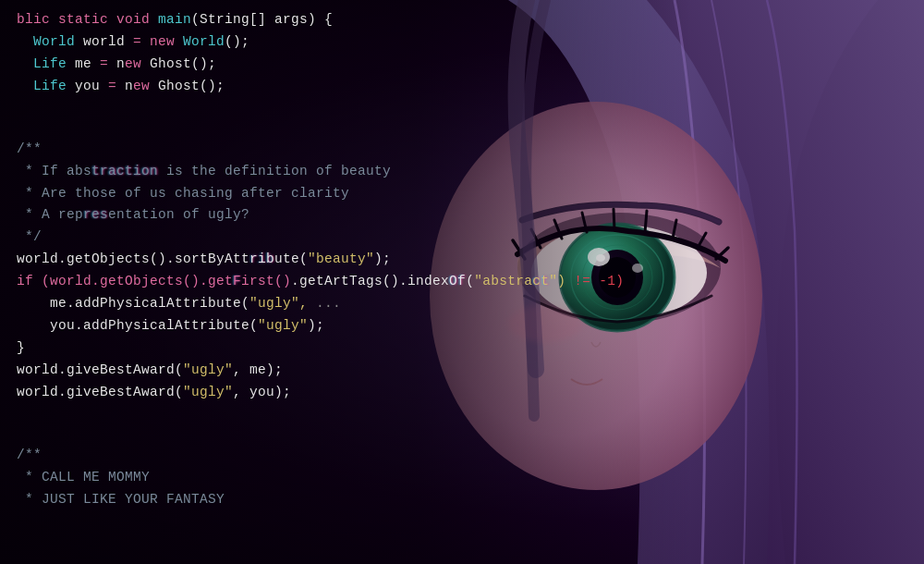 The height and width of the screenshot is (564, 924). What do you see at coordinates (462, 87) in the screenshot?
I see `code-line: Life you = new Ghost();` at bounding box center [462, 87].